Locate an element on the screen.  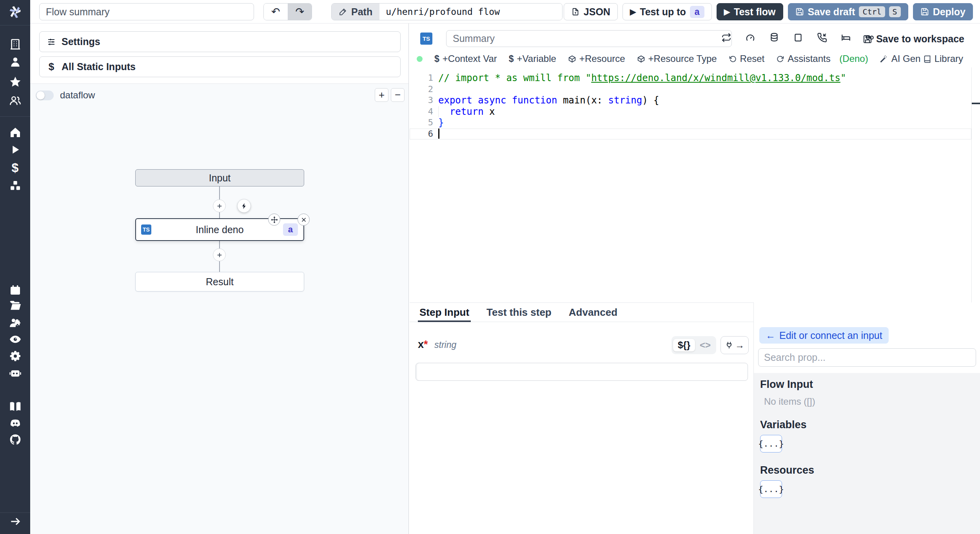
discord-icon is located at coordinates (15, 424).